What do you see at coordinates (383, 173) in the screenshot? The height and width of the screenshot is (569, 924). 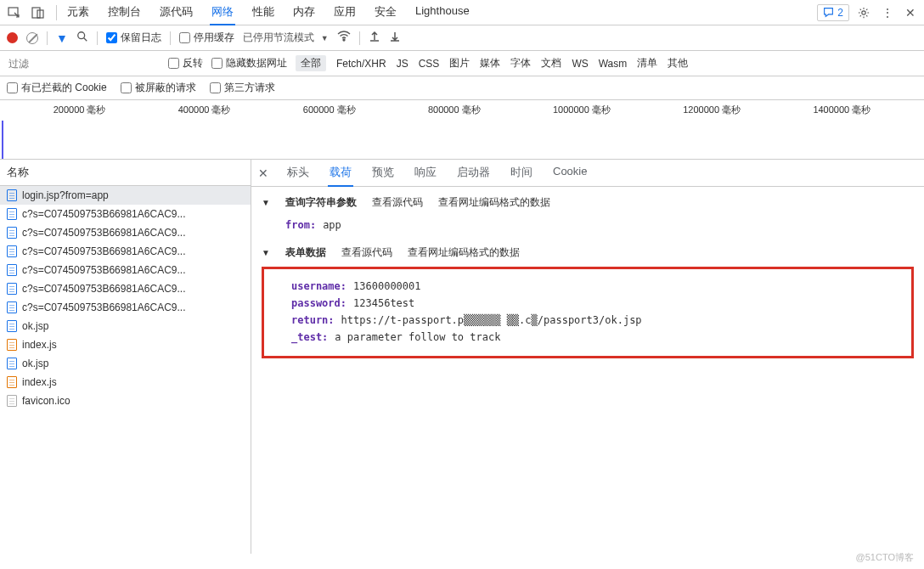 I see `detail-tab-预览: 预览` at bounding box center [383, 173].